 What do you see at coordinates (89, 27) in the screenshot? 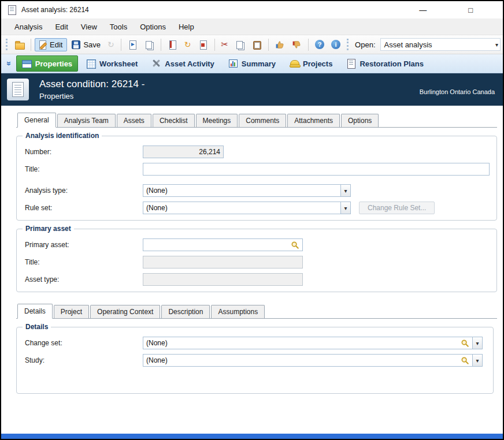
I see `menu-item-view: View` at bounding box center [89, 27].